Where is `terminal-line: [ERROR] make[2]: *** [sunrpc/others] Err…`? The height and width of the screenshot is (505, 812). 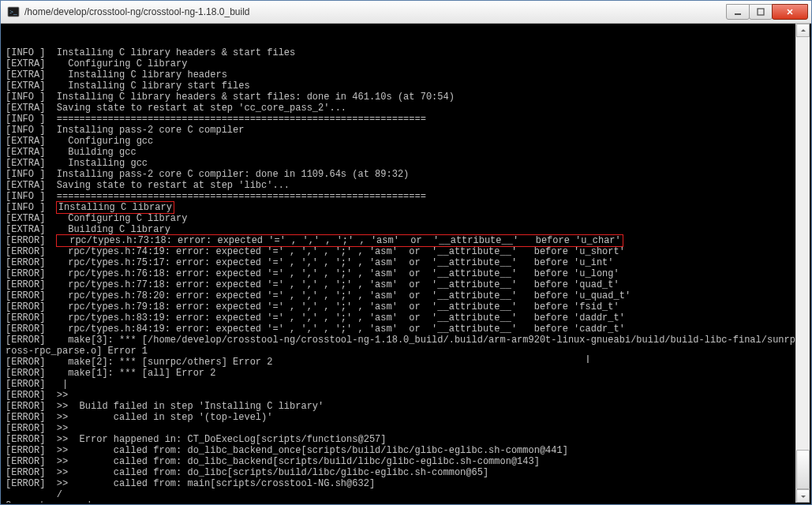
terminal-line: [ERROR] make[2]: *** [sunrpc/others] Err… is located at coordinates (399, 362).